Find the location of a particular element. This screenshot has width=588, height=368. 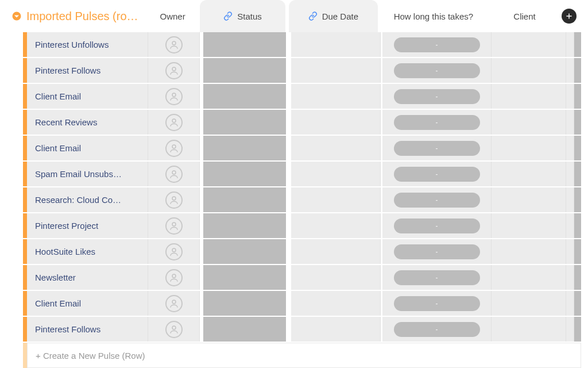

create-new-pulse-row: + Create a New Pulse (Row) is located at coordinates (294, 355).